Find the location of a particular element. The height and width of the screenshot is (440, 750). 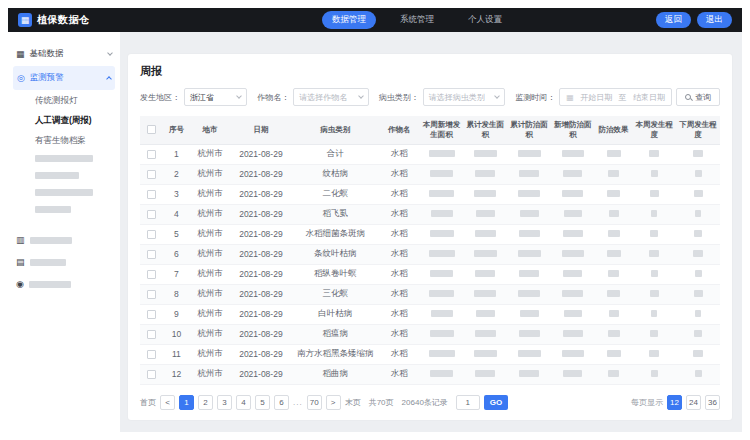

select-all-checkbox is located at coordinates (152, 130).